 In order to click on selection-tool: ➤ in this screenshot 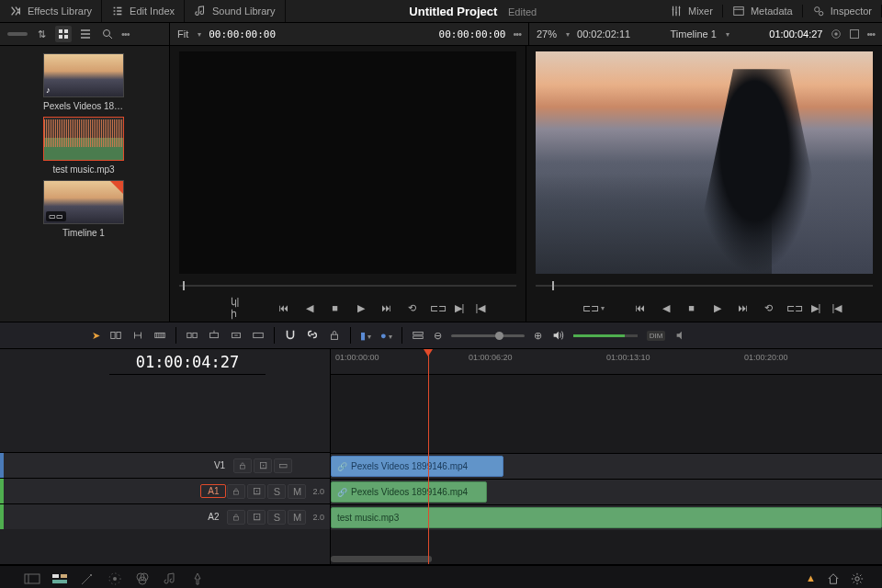, I will do `click(96, 336)`.